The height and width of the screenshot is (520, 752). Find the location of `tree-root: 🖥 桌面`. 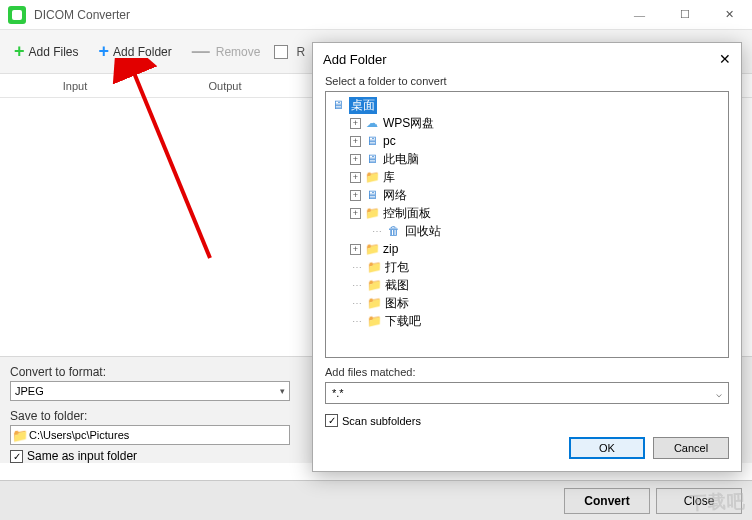

tree-root: 🖥 桌面 is located at coordinates (527, 105).